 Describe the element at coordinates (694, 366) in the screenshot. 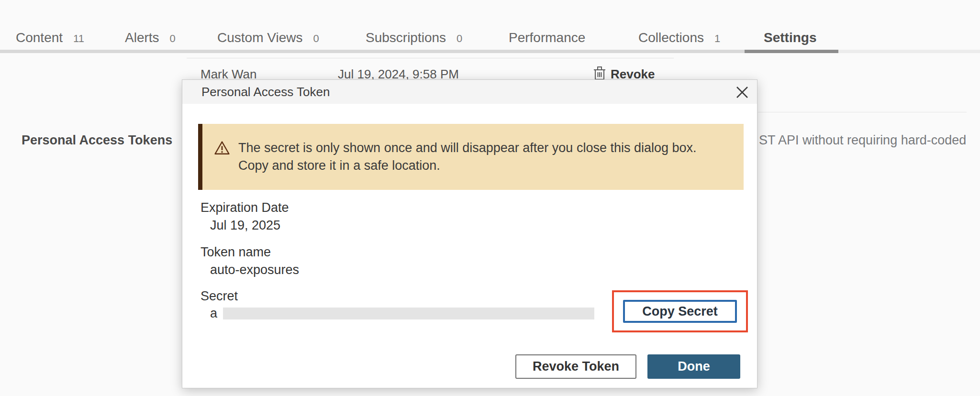

I see `done-button: Done` at that location.